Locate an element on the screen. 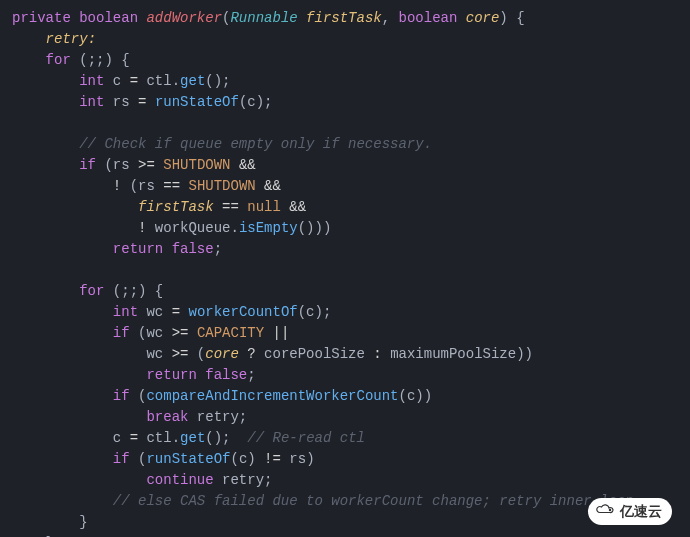 The image size is (690, 537). var-rs: rs is located at coordinates (122, 102).